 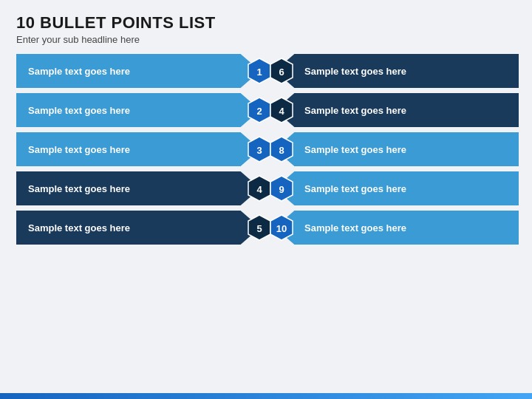 I want to click on right-badge-3: 8, so click(x=282, y=149).